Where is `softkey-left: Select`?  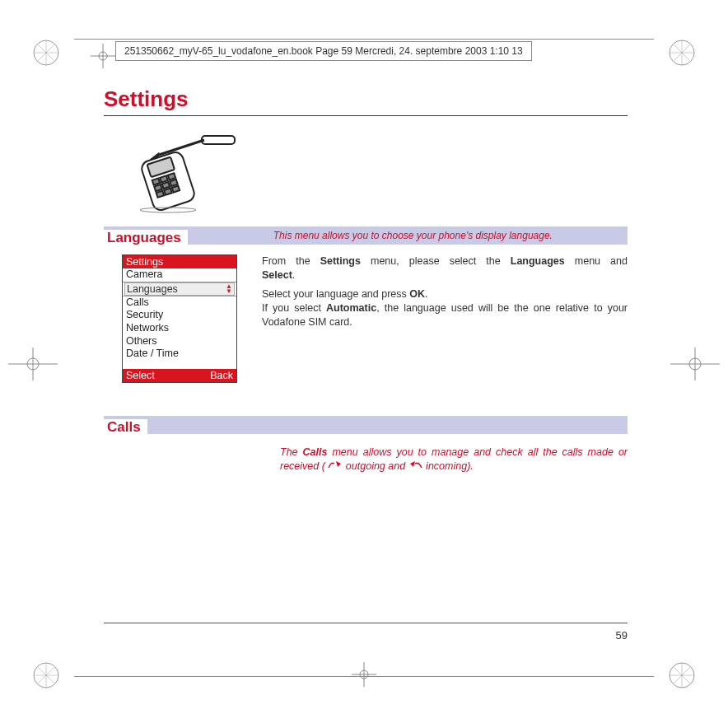
softkey-left: Select is located at coordinates (140, 376).